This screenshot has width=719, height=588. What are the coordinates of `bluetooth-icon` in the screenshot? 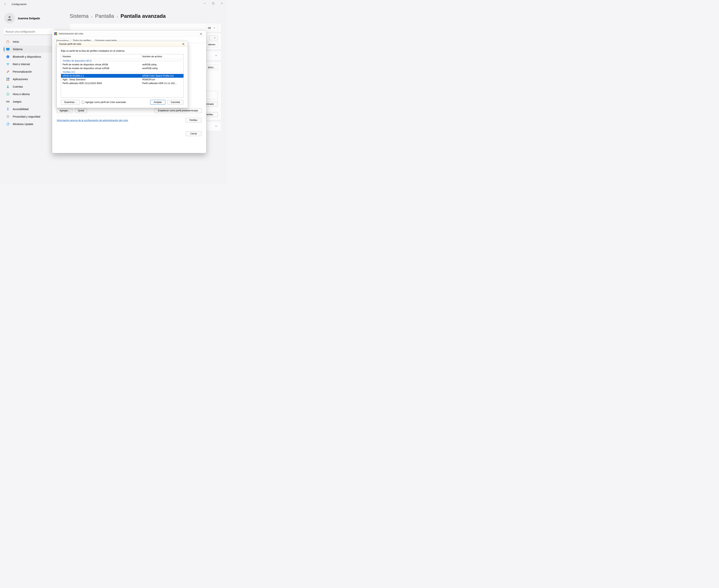 It's located at (8, 57).